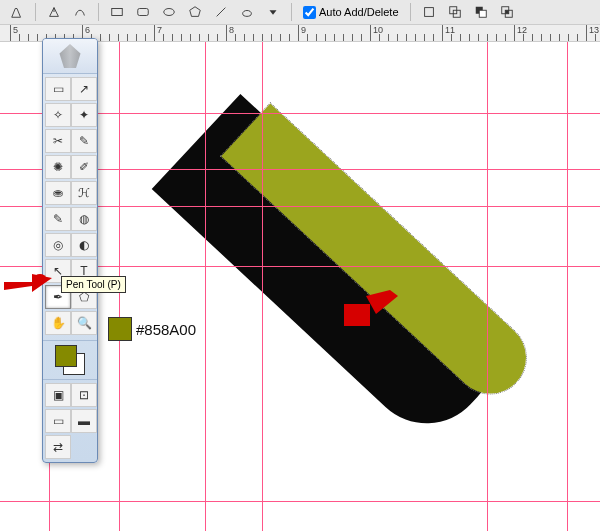 Image resolution: width=600 pixels, height=531 pixels. Describe the element at coordinates (84, 395) in the screenshot. I see `tool-screen-standard: ⊡` at that location.